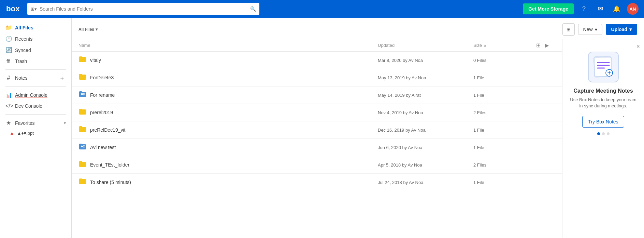  What do you see at coordinates (9, 123) in the screenshot?
I see `star-icon: ★` at bounding box center [9, 123].